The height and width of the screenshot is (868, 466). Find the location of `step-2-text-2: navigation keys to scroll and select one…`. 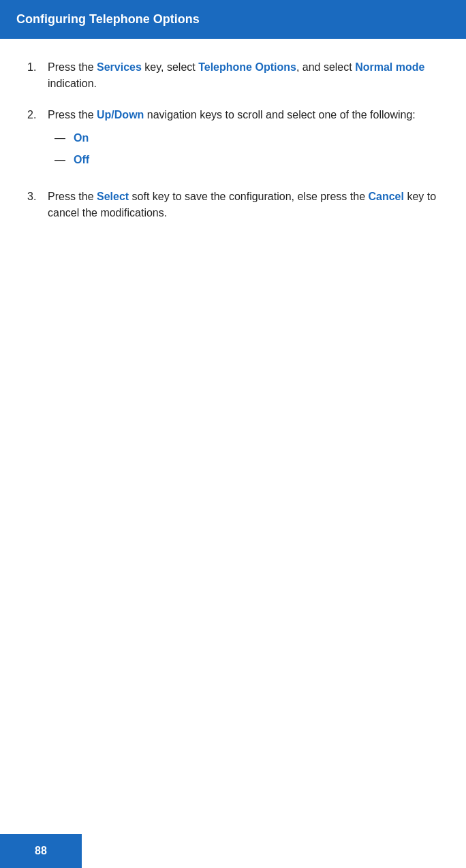

step-2-text-2: navigation keys to scroll and select one… is located at coordinates (279, 114).